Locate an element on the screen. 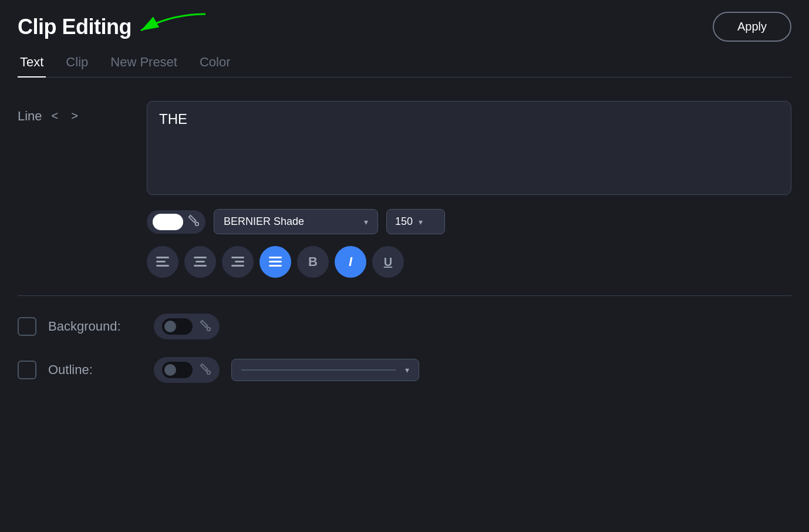 The height and width of the screenshot is (532, 809). text-toggle is located at coordinates (168, 222).